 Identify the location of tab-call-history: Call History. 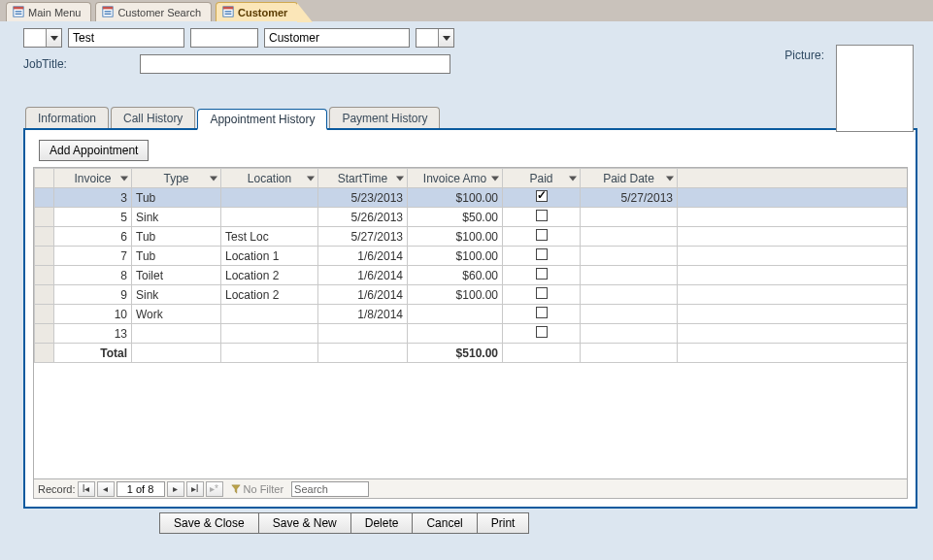
(153, 117).